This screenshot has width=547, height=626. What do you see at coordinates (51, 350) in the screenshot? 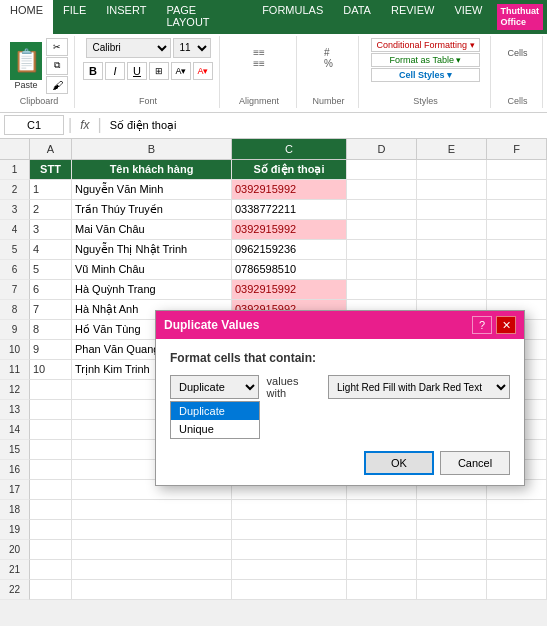
I see `cell-a: 9` at bounding box center [51, 350].